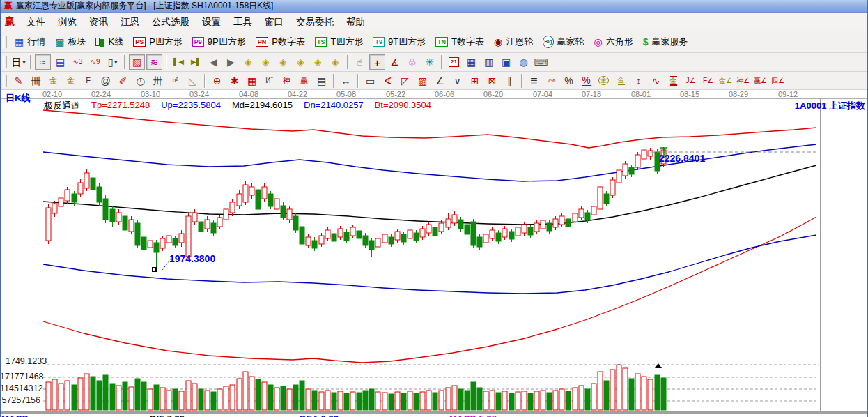 Image resolution: width=868 pixels, height=417 pixels. Describe the element at coordinates (471, 62) in the screenshot. I see `calculator-button: ▦` at that location.